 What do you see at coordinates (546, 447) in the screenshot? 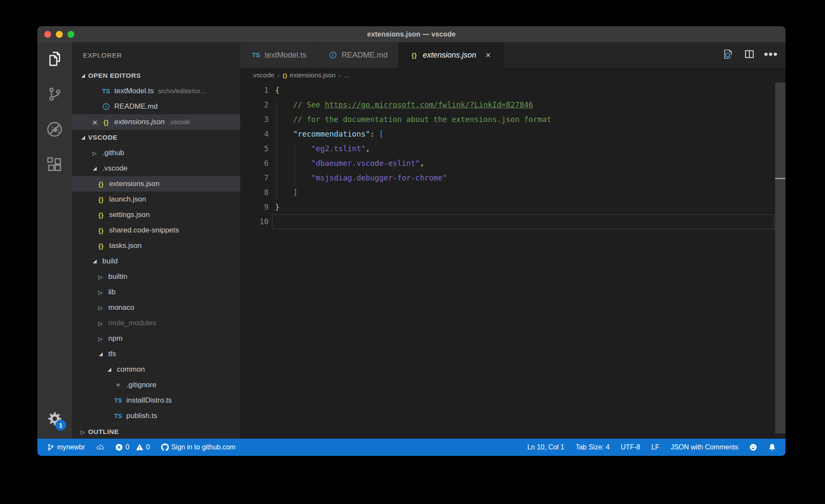
I see `status-cursor-position: Ln 10, Col 1` at bounding box center [546, 447].